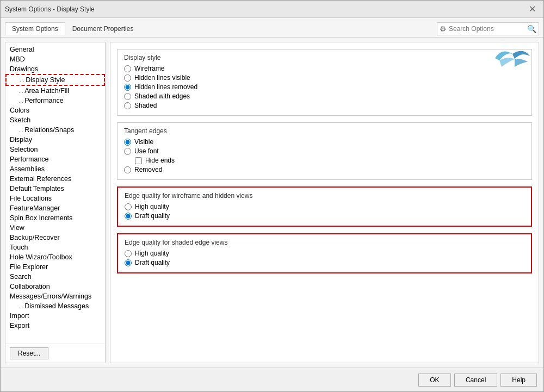 The height and width of the screenshot is (392, 544). Describe the element at coordinates (55, 69) in the screenshot. I see `nav-item-drawings: Drawings` at that location.